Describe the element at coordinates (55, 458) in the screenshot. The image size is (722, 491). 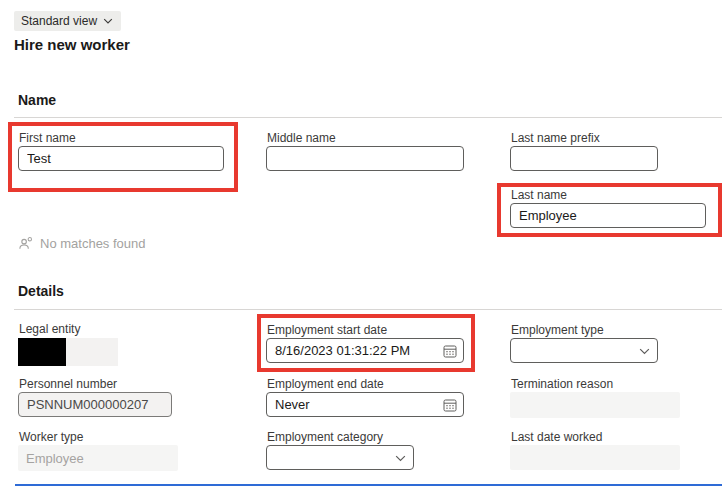
I see `worker-type-value: Employee` at that location.